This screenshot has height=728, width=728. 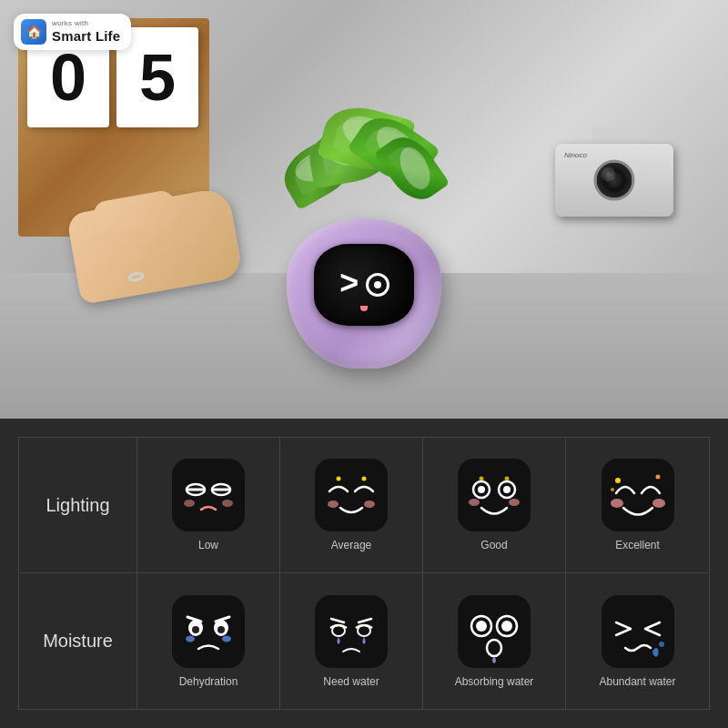 What do you see at coordinates (208, 545) in the screenshot?
I see `lighting-low-label: Low` at bounding box center [208, 545].